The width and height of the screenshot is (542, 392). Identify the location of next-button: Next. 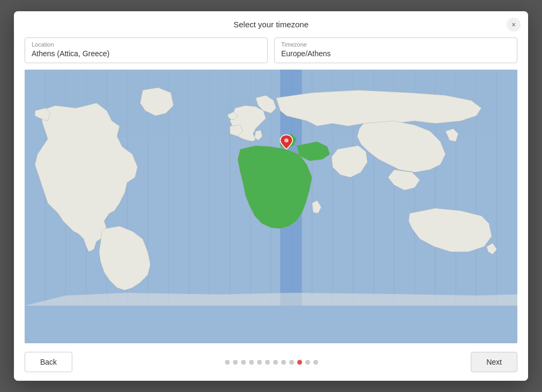
(494, 362).